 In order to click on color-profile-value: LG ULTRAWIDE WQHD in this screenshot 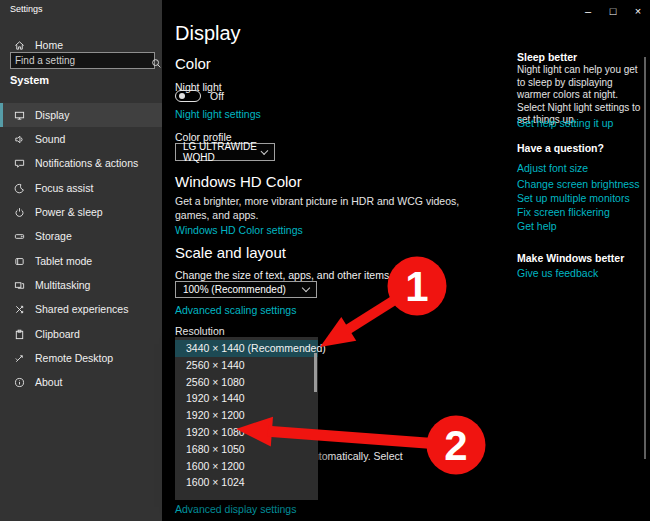, I will do `click(222, 152)`.